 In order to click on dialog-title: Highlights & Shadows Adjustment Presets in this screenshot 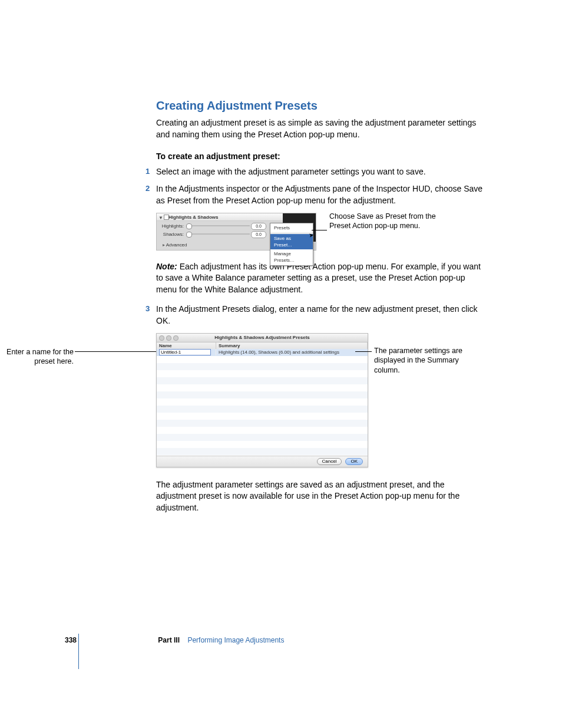, I will do `click(262, 337)`.